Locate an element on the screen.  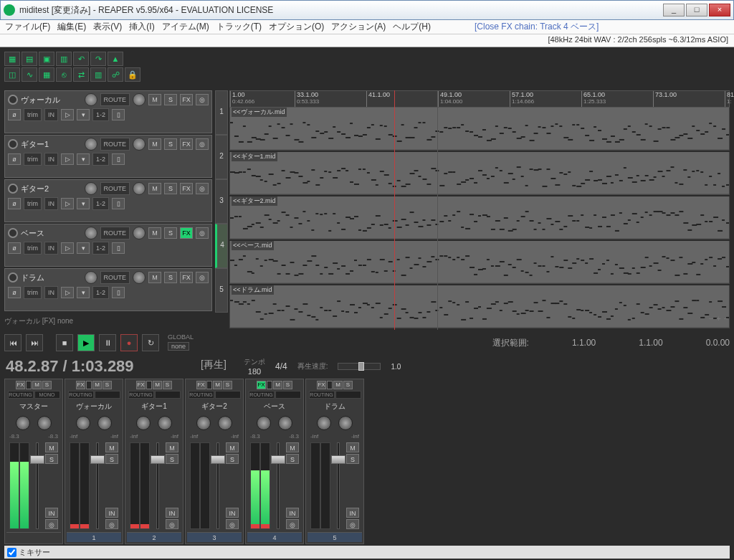
close-button: × is located at coordinates (720, 10).